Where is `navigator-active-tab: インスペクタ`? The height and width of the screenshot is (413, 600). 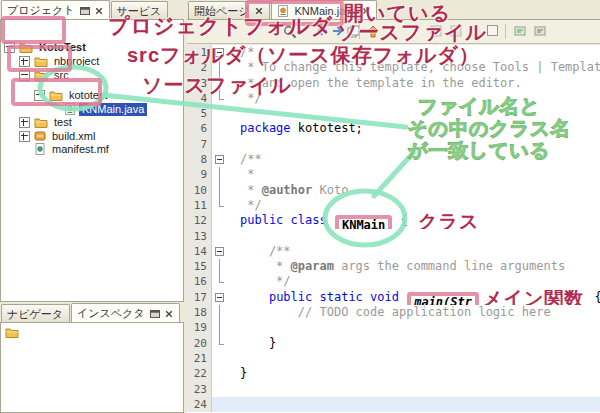 navigator-active-tab: インスペクタ is located at coordinates (126, 312).